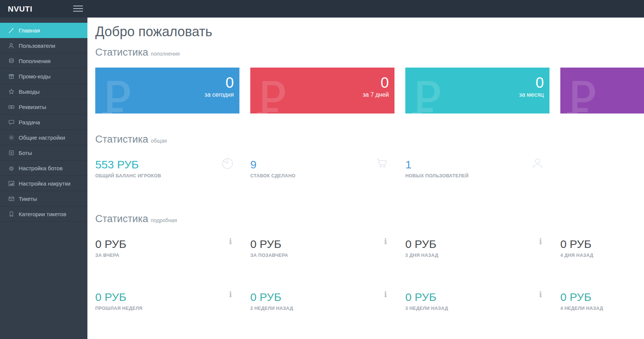 The width and height of the screenshot is (644, 339). Describe the element at coordinates (43, 214) in the screenshot. I see `sidebar-item-label: Категории тикетов` at that location.